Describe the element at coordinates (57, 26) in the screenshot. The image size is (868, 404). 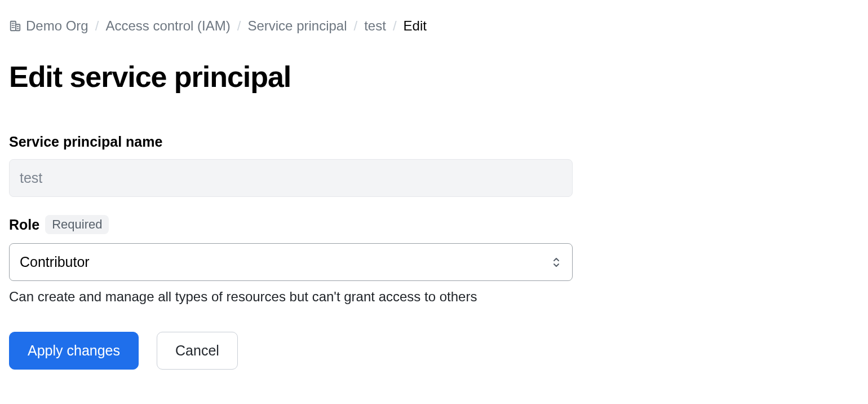
I see `breadcrumb-org-label: Demo Org` at that location.